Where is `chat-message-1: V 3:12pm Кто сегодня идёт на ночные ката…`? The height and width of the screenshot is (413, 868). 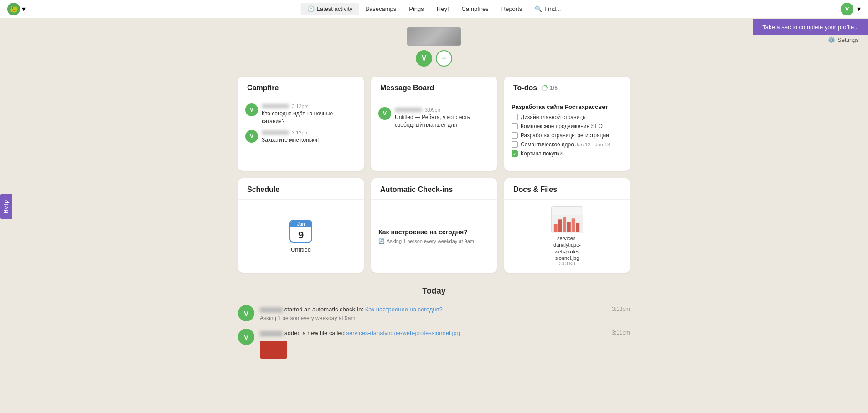 chat-message-1: V 3:12pm Кто сегодня идёт на ночные ката… is located at coordinates (301, 114).